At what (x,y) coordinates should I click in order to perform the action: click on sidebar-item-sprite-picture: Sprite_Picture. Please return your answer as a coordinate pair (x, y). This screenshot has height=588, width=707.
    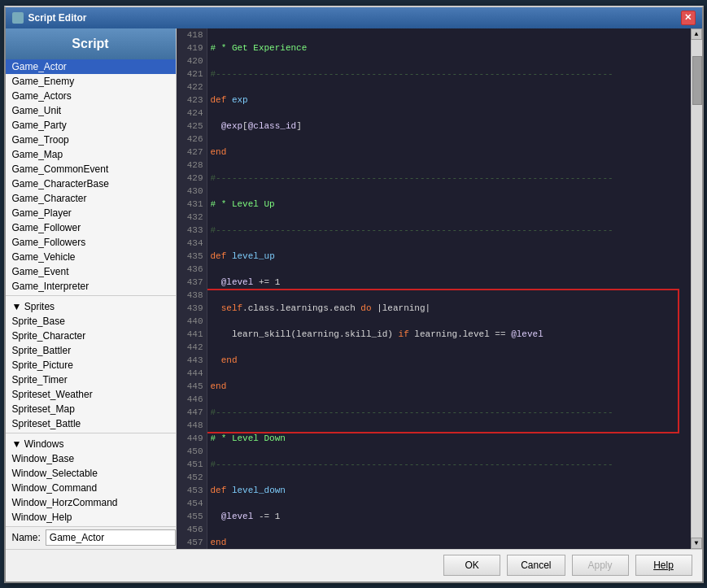
    Looking at the image, I should click on (91, 365).